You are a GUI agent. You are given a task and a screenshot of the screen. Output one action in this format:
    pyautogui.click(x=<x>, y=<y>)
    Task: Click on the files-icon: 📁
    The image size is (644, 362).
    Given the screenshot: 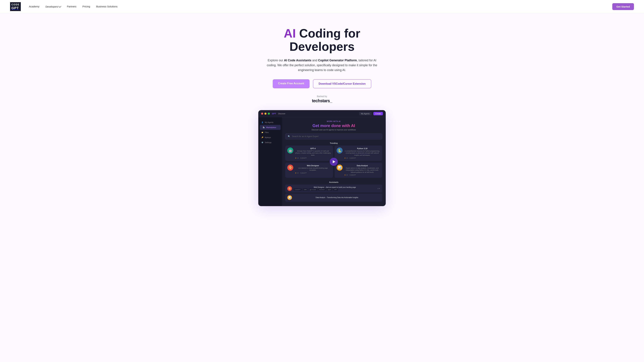 What is the action you would take?
    pyautogui.click(x=262, y=132)
    